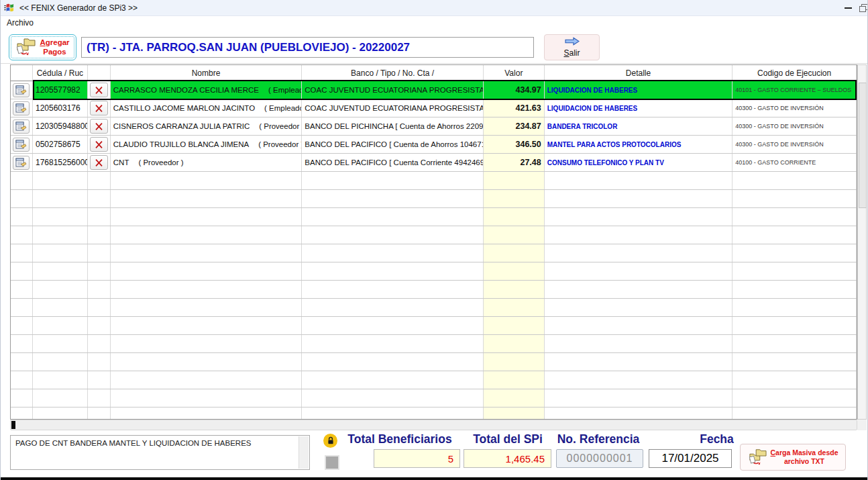  Describe the element at coordinates (417, 459) in the screenshot. I see `total-beneficiarios-field: 5` at that location.